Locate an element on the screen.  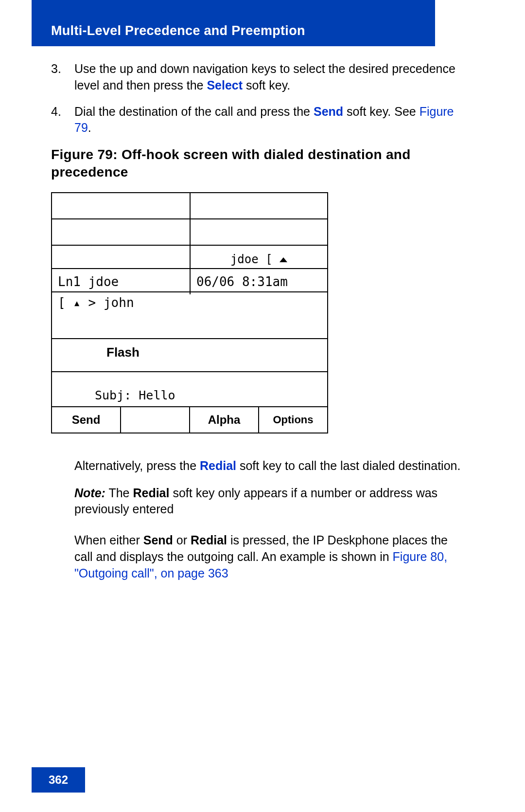
phone-row-jdoe-header: jdoe [ is located at coordinates (190, 257).